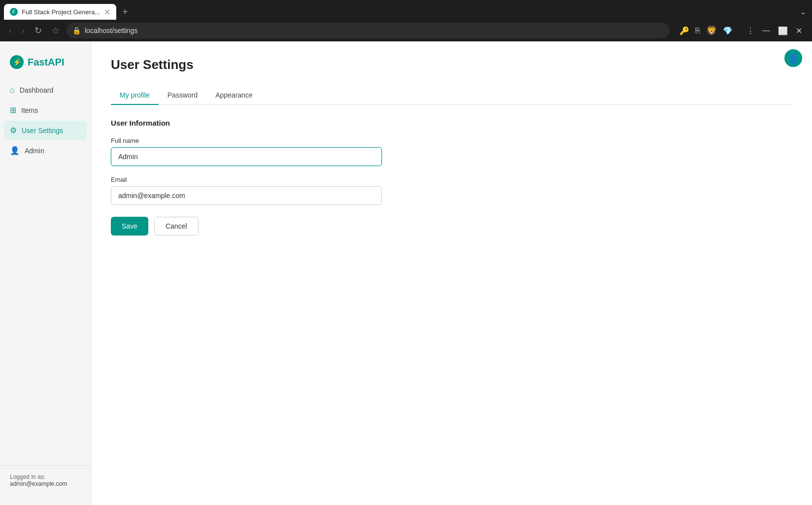 The image size is (812, 505). I want to click on url-text: localhost/settings, so click(374, 31).